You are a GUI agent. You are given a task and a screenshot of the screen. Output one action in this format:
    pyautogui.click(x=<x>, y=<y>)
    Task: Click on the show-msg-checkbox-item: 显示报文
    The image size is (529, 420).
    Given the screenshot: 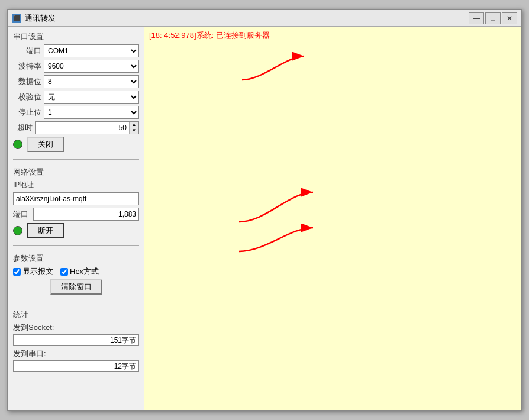 What is the action you would take?
    pyautogui.click(x=33, y=272)
    